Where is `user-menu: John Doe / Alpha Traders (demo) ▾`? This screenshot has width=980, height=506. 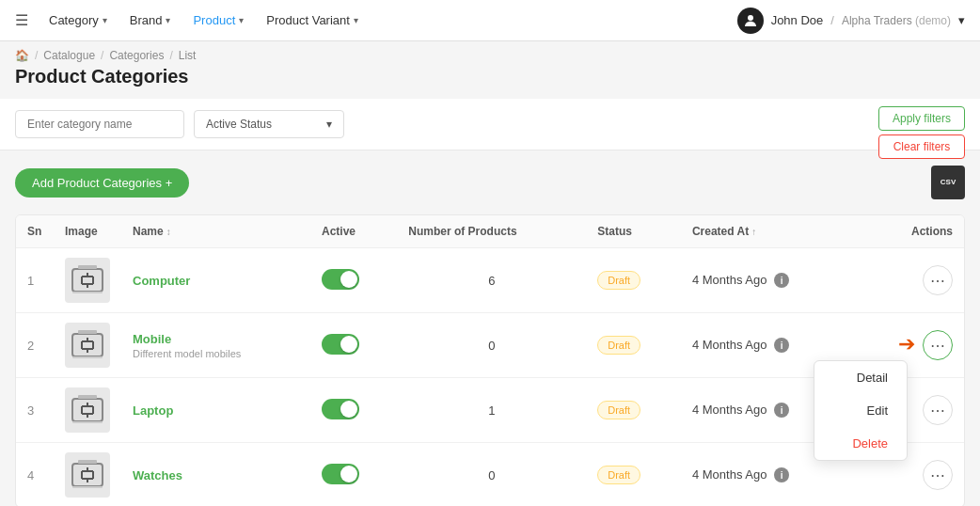
user-menu: John Doe / Alpha Traders (demo) ▾ is located at coordinates (851, 21).